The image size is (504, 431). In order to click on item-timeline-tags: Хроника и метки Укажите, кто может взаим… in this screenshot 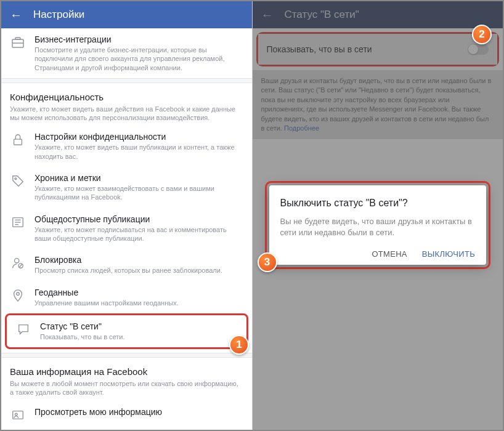, I will do `click(127, 187)`.